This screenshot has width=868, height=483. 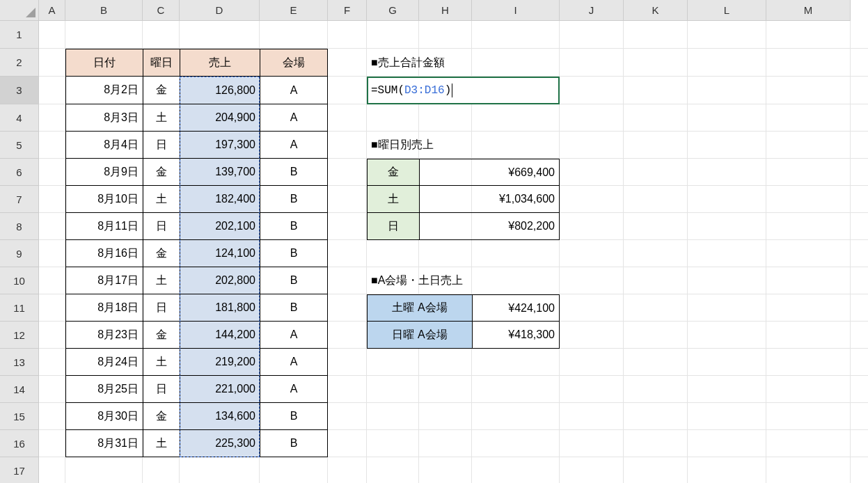 I want to click on cell-date-9: 8月16日, so click(x=104, y=253).